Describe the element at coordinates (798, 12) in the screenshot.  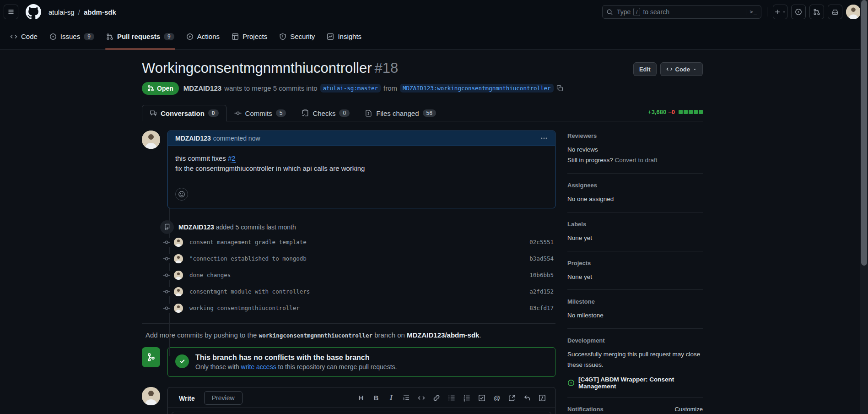
I see `issues-dashboard-button` at that location.